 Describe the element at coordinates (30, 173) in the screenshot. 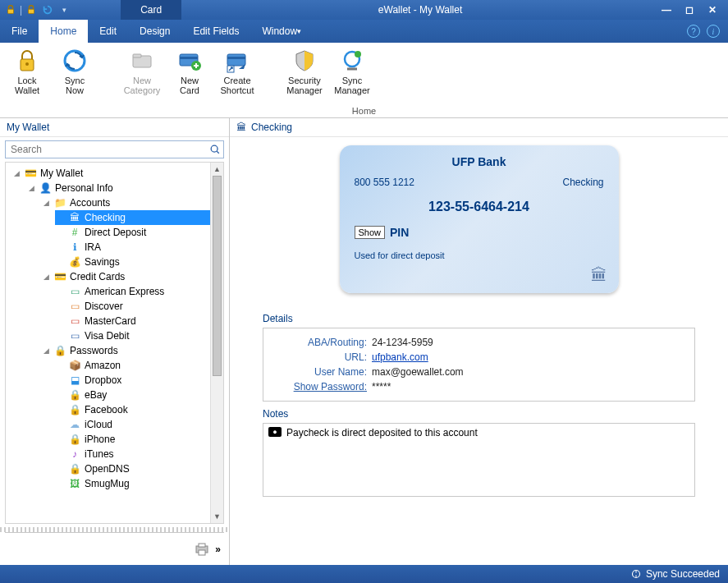

I see `wallet-icon: 💳` at that location.